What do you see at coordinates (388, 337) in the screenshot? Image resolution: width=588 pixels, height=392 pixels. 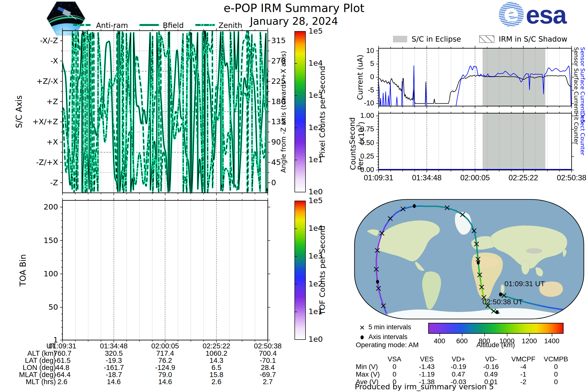 I see `axis-intervals-label: Axis intervals` at bounding box center [388, 337].